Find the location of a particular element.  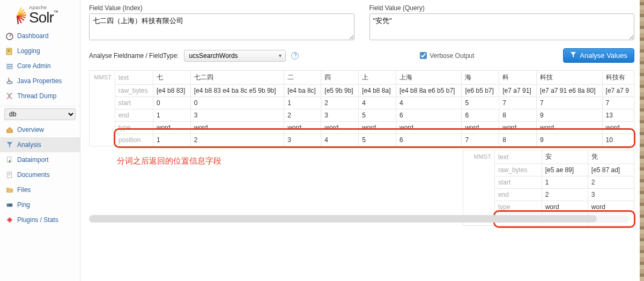

cell: [e4 b8 83 e4 ba 8c e5 9b 9b] is located at coordinates (237, 91).